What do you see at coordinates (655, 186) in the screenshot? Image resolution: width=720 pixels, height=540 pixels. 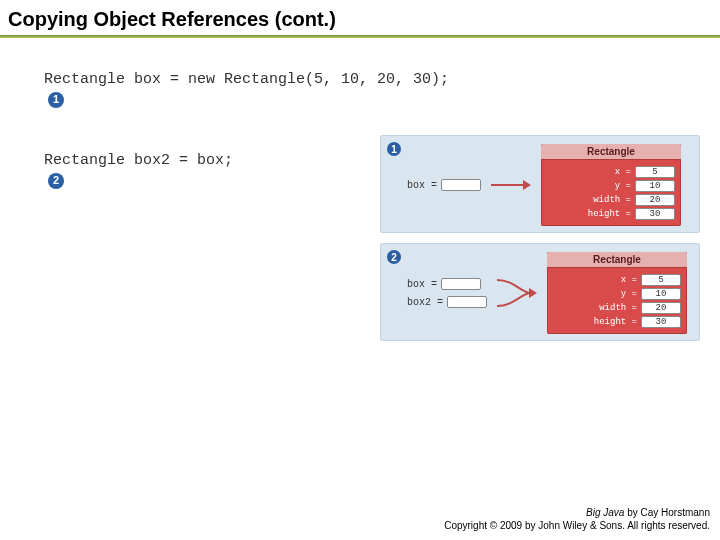 I see `field-y-val: 10` at bounding box center [655, 186].